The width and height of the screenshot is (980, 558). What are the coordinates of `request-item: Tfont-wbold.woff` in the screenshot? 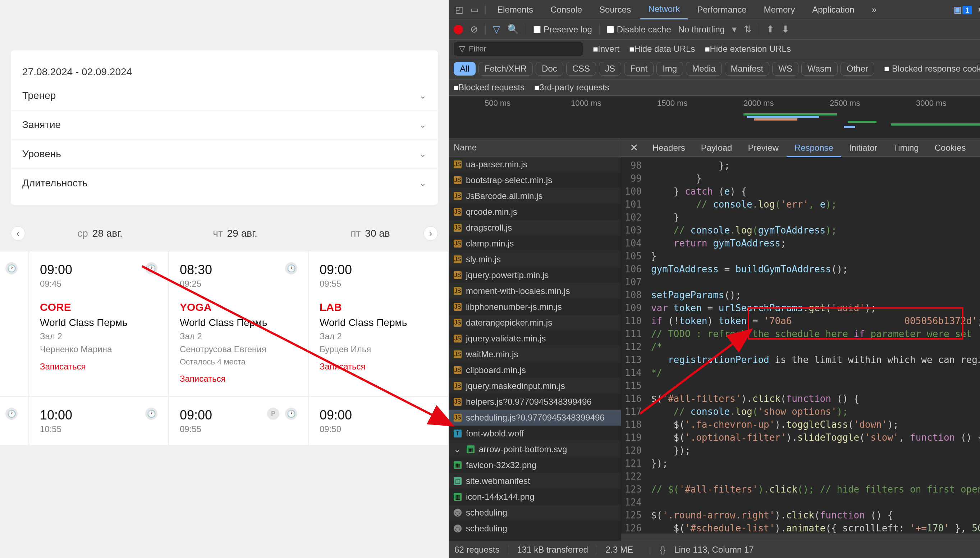 It's located at (535, 434).